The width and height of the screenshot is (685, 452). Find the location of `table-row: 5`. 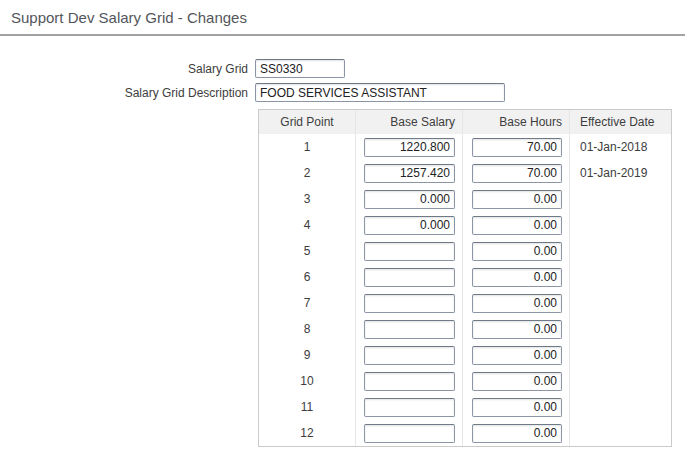

table-row: 5 is located at coordinates (465, 251).